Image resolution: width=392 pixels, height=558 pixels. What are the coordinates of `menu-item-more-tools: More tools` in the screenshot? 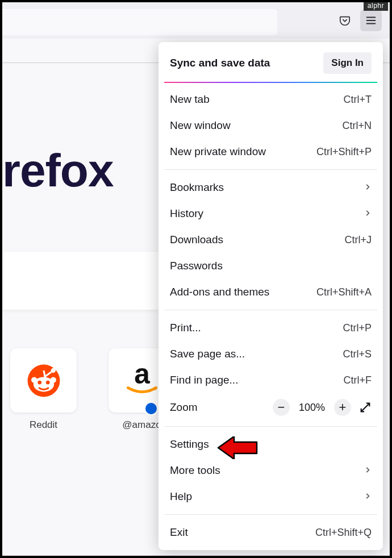 It's located at (270, 470).